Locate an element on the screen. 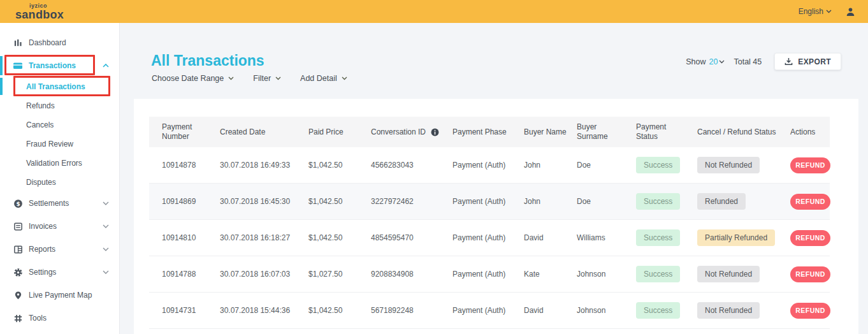 The width and height of the screenshot is (868, 334). col-created-date: Created Date is located at coordinates (264, 133).